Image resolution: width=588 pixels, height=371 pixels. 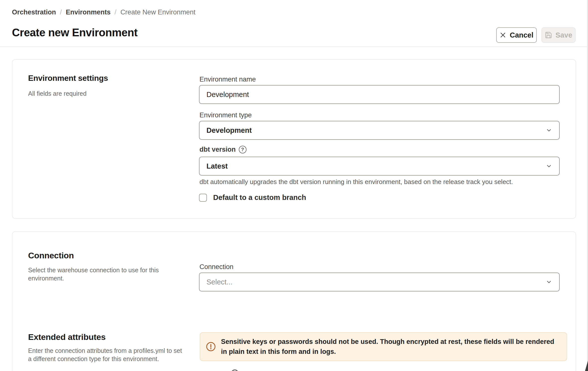 What do you see at coordinates (88, 12) in the screenshot?
I see `breadcrumb-environments: Environments` at bounding box center [88, 12].